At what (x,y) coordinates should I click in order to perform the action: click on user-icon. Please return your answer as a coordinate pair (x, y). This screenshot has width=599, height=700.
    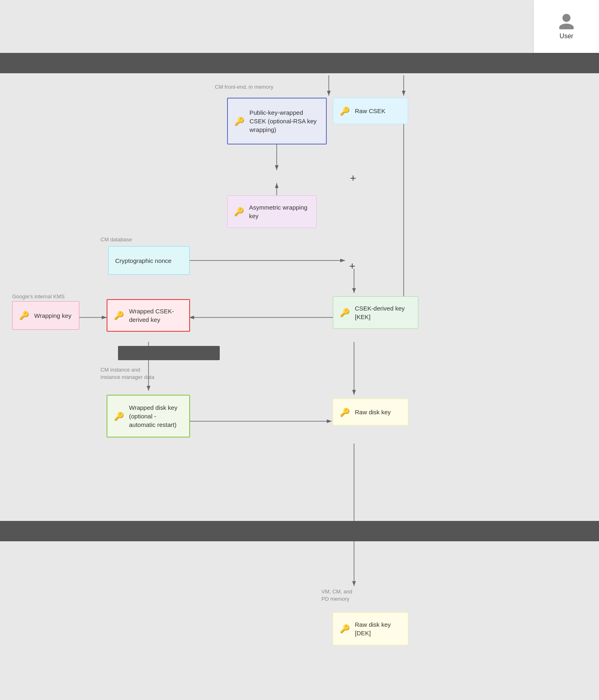
    Looking at the image, I should click on (566, 21).